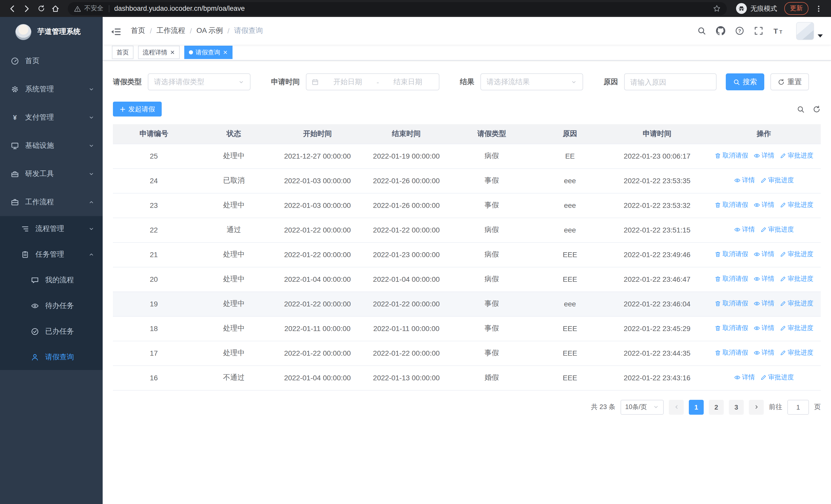  Describe the element at coordinates (467, 82) in the screenshot. I see `result-label: 结果` at that location.